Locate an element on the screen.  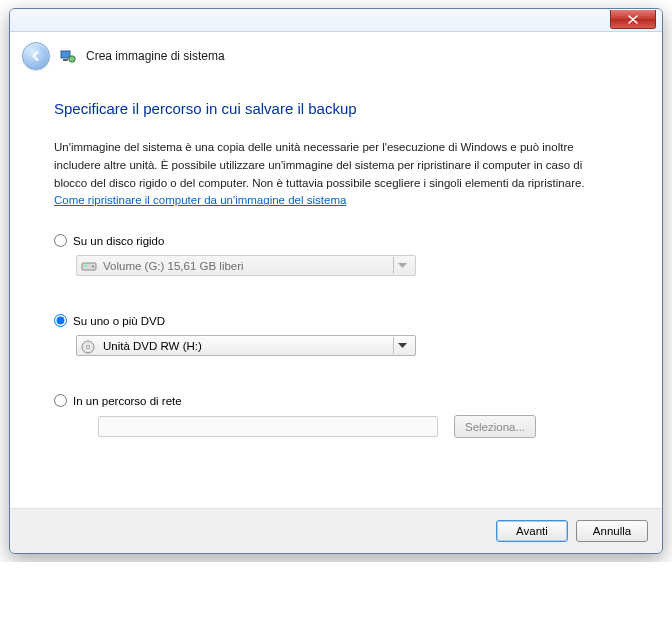
wizard-title: Crea immagine di sistema is located at coordinates (156, 56).